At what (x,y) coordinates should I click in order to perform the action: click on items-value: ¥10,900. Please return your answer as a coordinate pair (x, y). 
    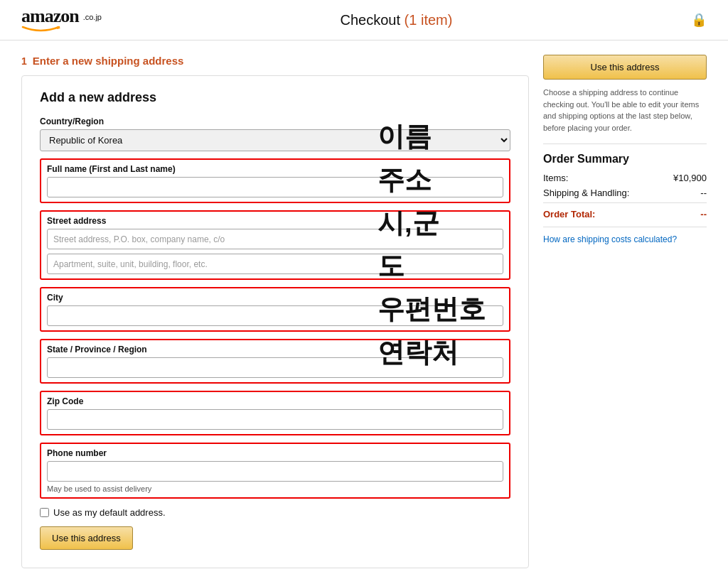
    Looking at the image, I should click on (690, 178).